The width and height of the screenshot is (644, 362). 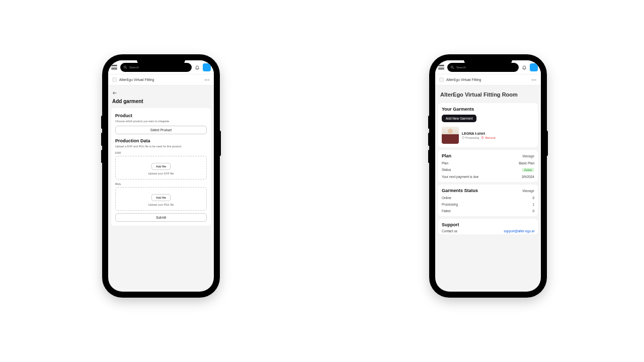 I want to click on product-card: Product Choose which product you want to…, so click(x=161, y=167).